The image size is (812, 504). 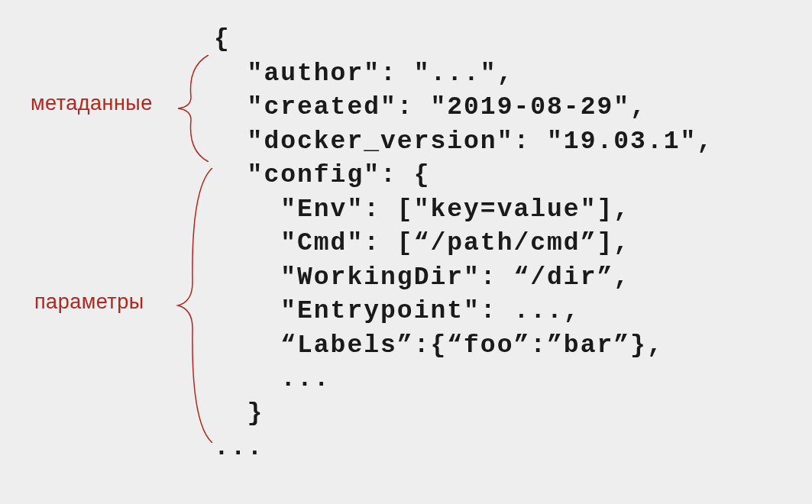 I want to click on code-line-0: {, so click(x=222, y=40).